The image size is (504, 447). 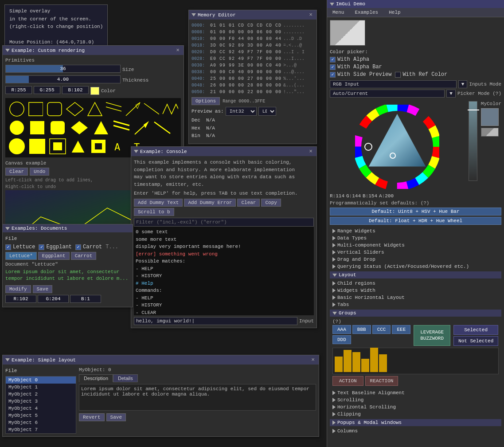 What do you see at coordinates (451, 94) in the screenshot?
I see `picker-mode-dropdown: ▼` at bounding box center [451, 94].